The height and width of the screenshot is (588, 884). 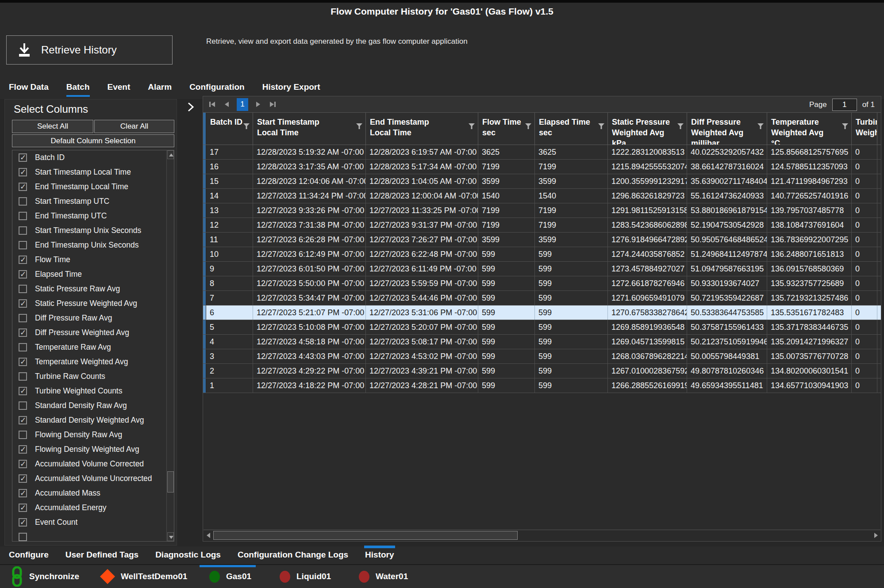 What do you see at coordinates (191, 107) in the screenshot?
I see `collapse-panel-chevron-icon` at bounding box center [191, 107].